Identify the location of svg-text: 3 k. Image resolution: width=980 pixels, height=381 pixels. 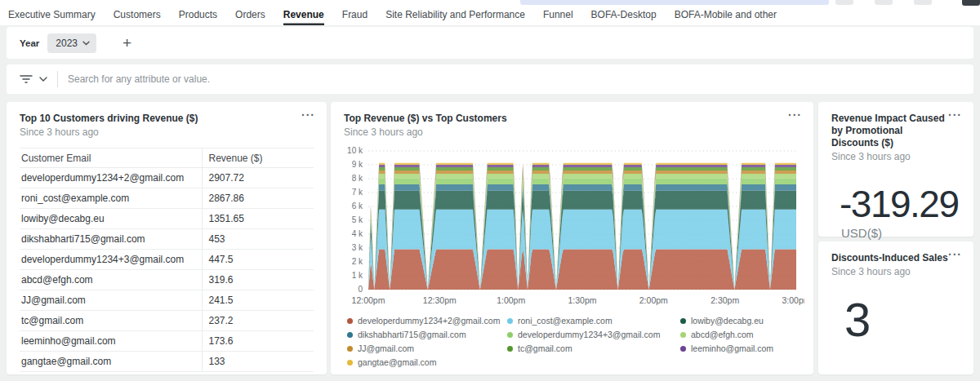
(358, 248).